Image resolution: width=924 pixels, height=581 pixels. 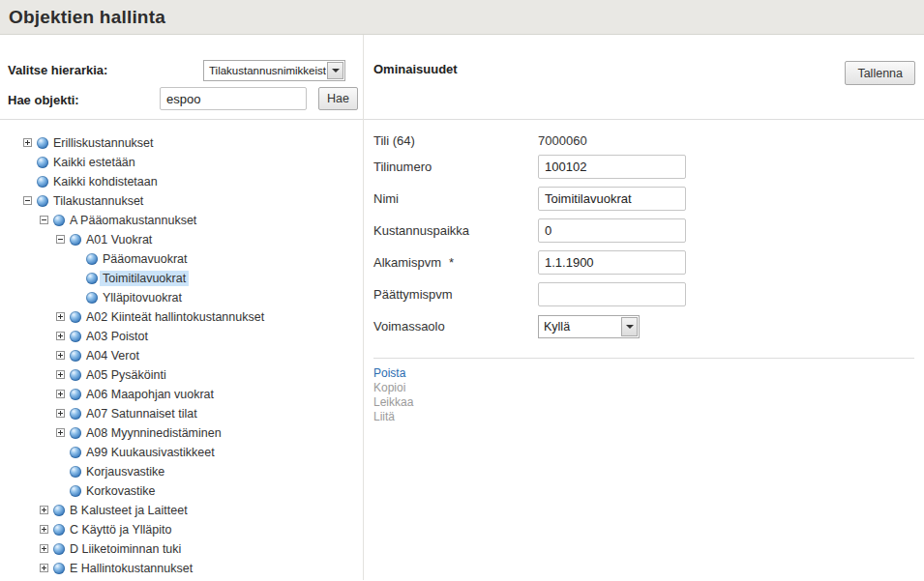 What do you see at coordinates (182, 394) in the screenshot?
I see `tree-item: A06 Maapohjan vuokrat` at bounding box center [182, 394].